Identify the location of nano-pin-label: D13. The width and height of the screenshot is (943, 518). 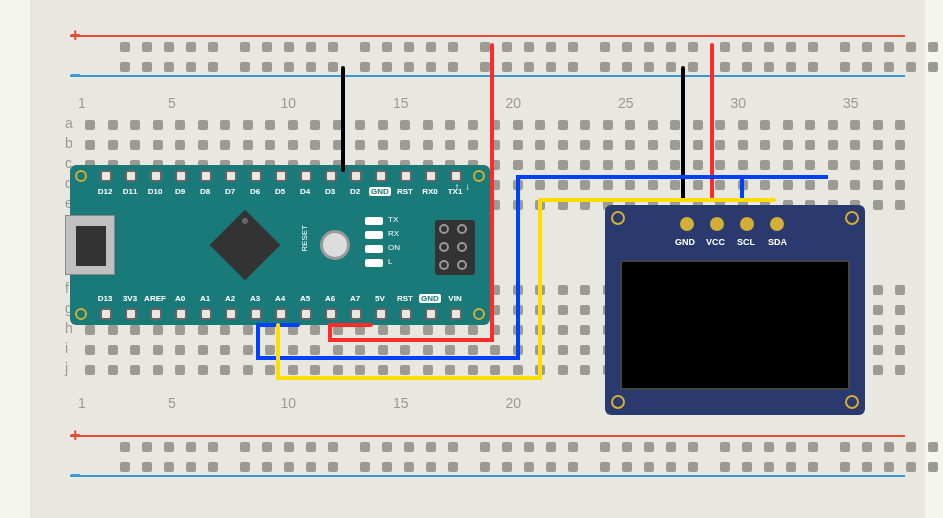
(105, 298).